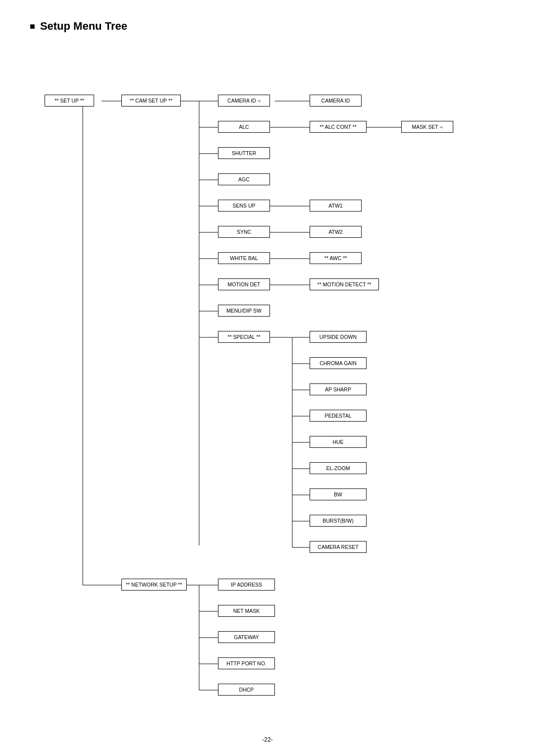 This screenshot has height=756, width=535. I want to click on el-zoom-box: EL-ZOOM, so click(338, 468).